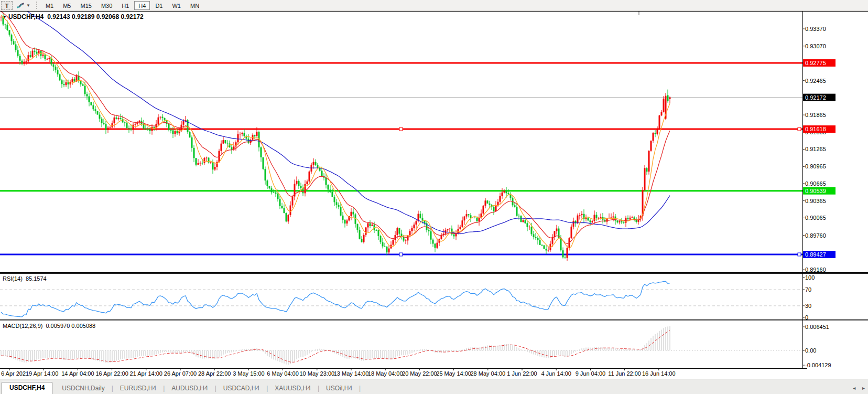 Image resolution: width=868 pixels, height=394 pixels. I want to click on rsi-pane, so click(402, 299).